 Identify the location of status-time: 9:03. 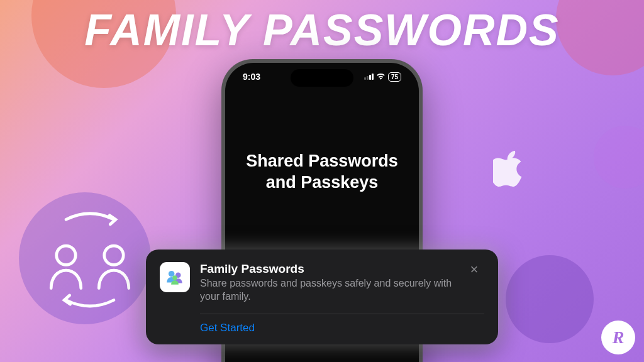
(252, 77).